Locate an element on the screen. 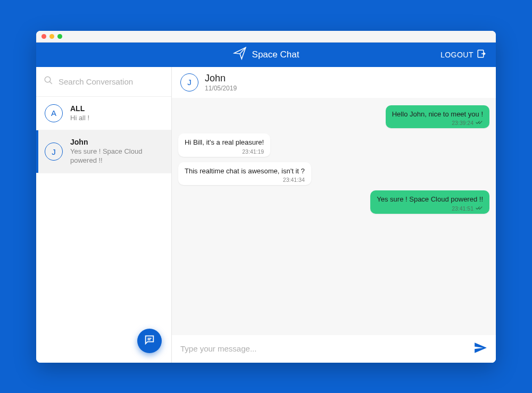  message-icon is located at coordinates (149, 341).